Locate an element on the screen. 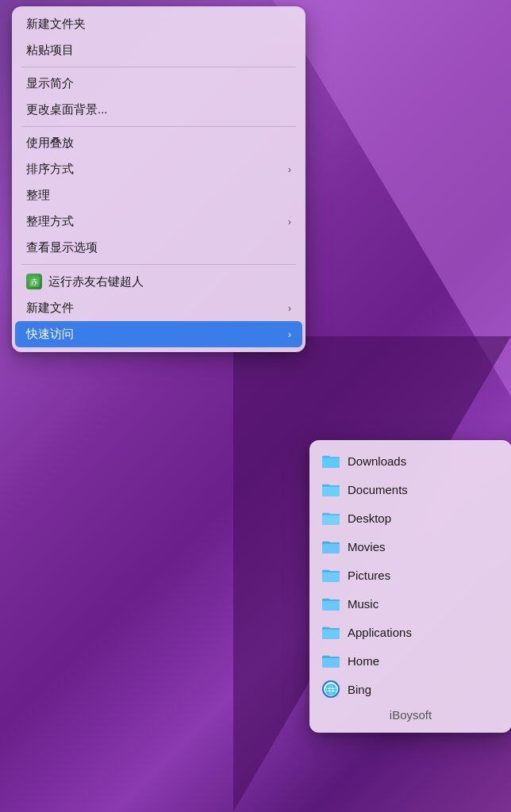 This screenshot has width=511, height=812. submenu-item-bing: 🌐 Bing is located at coordinates (410, 689).